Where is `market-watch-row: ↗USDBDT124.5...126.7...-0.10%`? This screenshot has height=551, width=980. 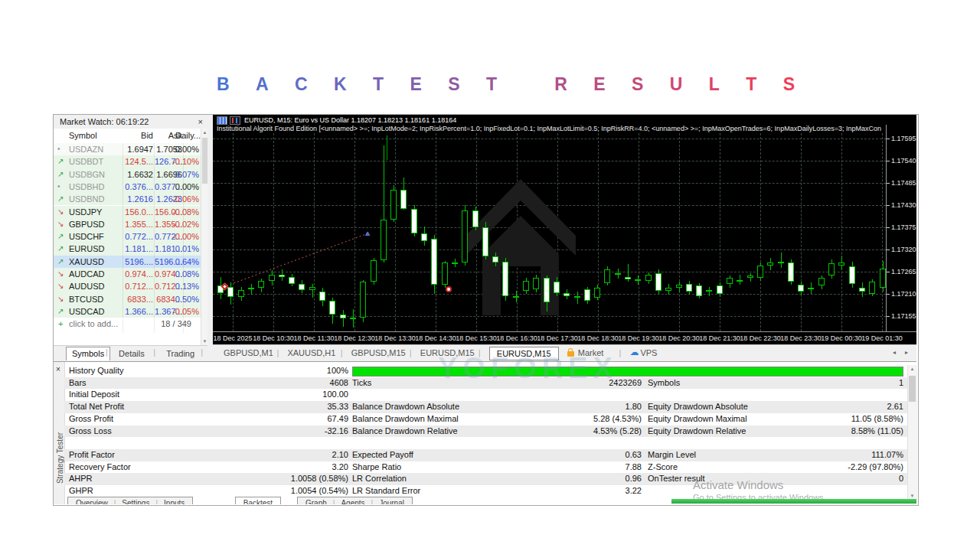
market-watch-row: ↗USDBDT124.5...126.7...-0.10% is located at coordinates (127, 161).